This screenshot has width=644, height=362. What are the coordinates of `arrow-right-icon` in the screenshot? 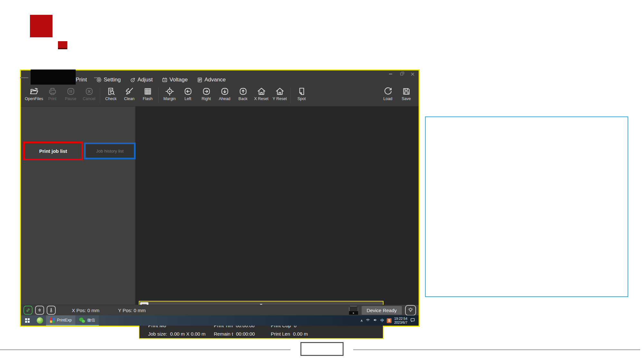 It's located at (206, 91).